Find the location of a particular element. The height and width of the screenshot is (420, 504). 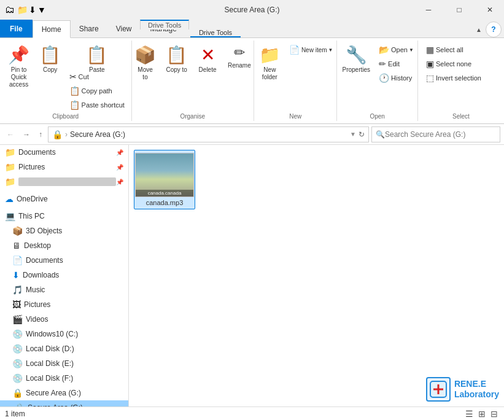

rename-button: ✏ Rename is located at coordinates (239, 62).